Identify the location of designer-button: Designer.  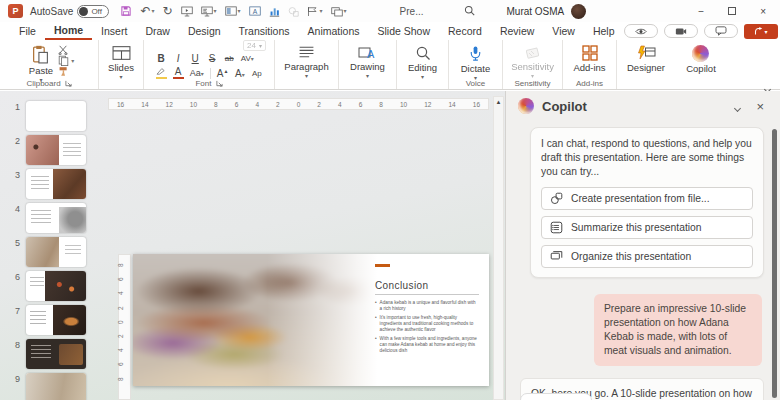
(646, 60).